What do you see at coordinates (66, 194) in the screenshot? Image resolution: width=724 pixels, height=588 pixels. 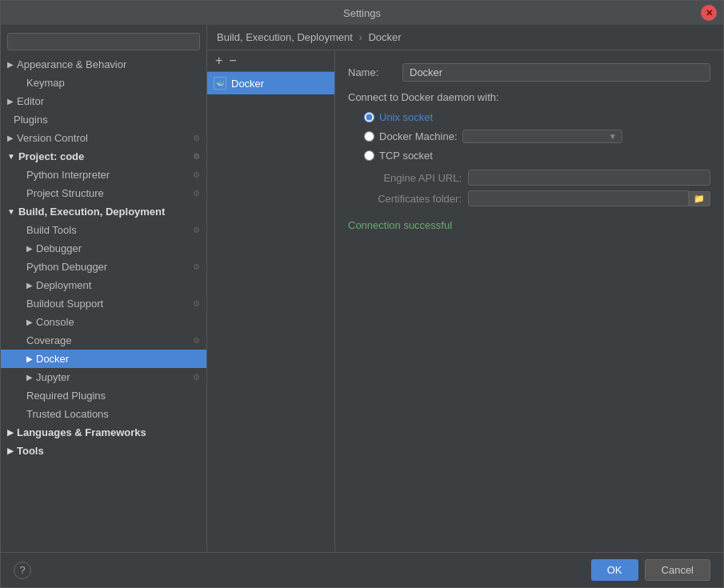 I see `sidebar-item-label: Project Structure` at bounding box center [66, 194].